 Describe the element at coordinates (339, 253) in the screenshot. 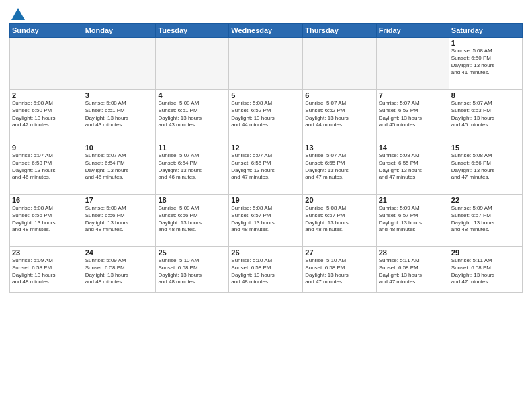

I see `day-number: 27` at that location.